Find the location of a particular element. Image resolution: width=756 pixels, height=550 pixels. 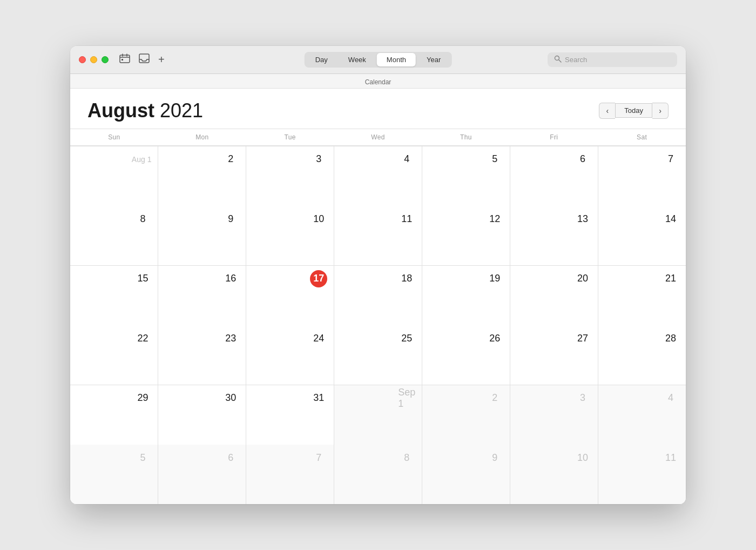

date-number: 18 is located at coordinates (407, 279).